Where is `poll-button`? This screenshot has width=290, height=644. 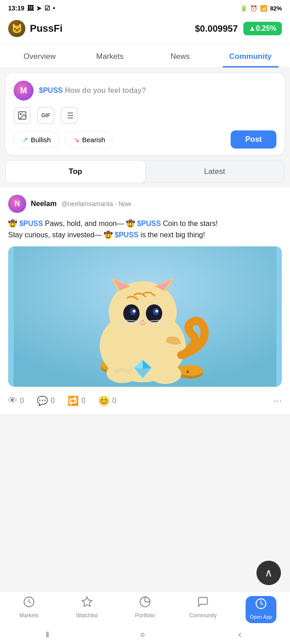 poll-button is located at coordinates (69, 115).